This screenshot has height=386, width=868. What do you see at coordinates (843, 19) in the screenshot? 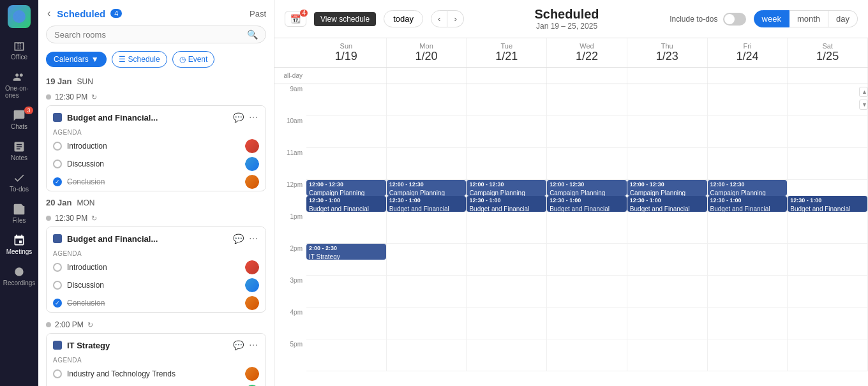
I see `tab-day: day` at bounding box center [843, 19].